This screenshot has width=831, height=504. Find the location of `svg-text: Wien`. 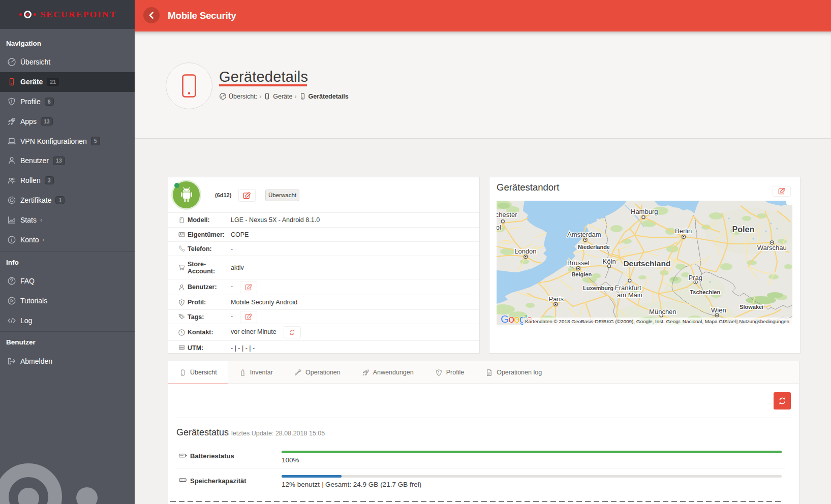

svg-text: Wien is located at coordinates (719, 310).